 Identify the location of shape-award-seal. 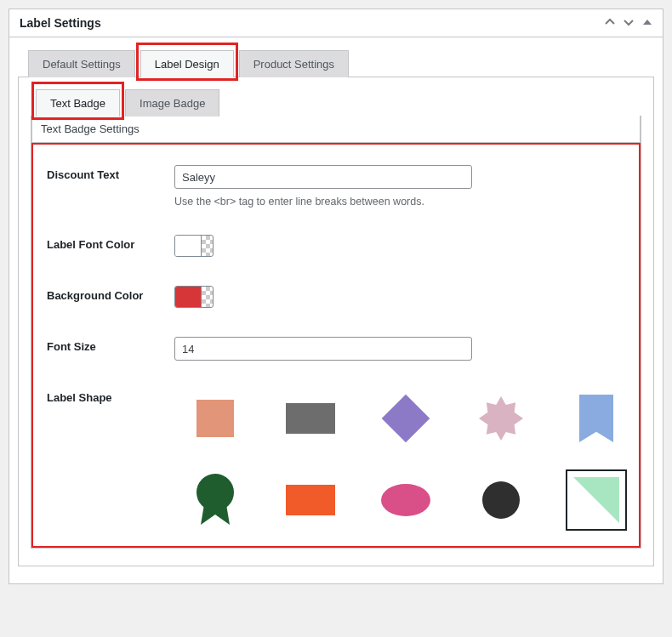
(215, 500).